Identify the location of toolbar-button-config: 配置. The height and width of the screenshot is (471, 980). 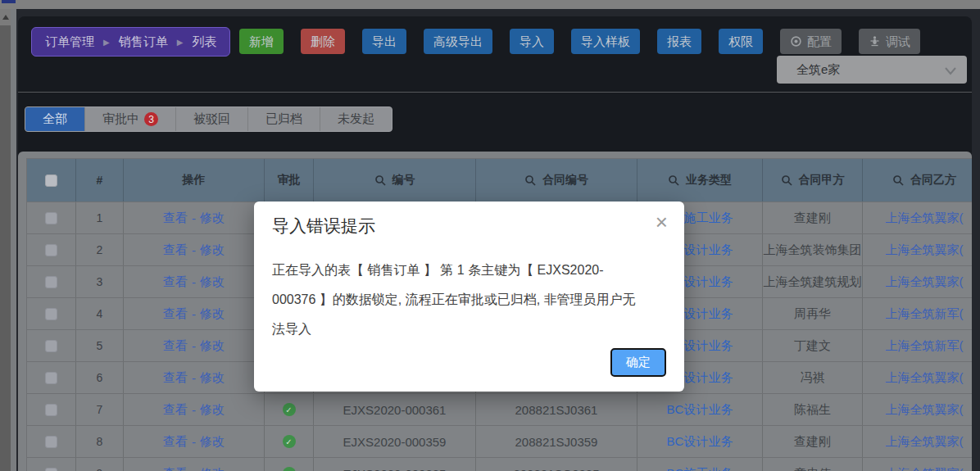
(811, 41).